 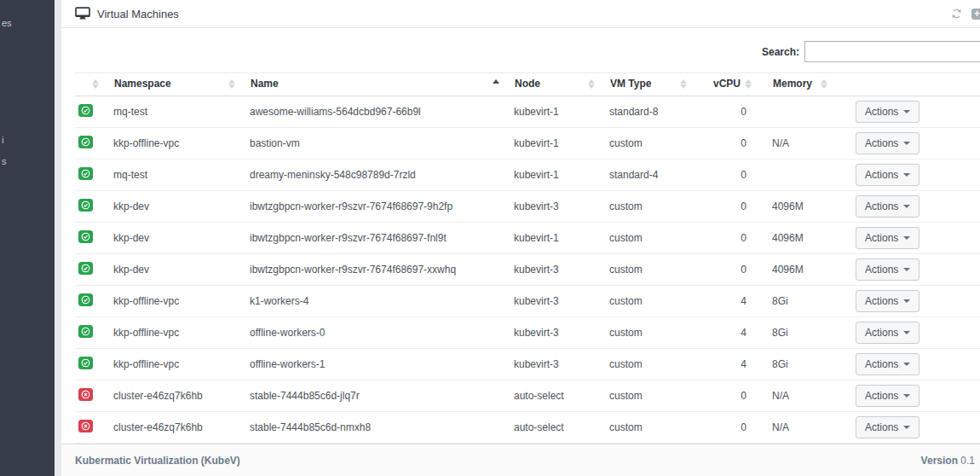 I want to click on sidebar-item-fragment: i, so click(x=3, y=140).